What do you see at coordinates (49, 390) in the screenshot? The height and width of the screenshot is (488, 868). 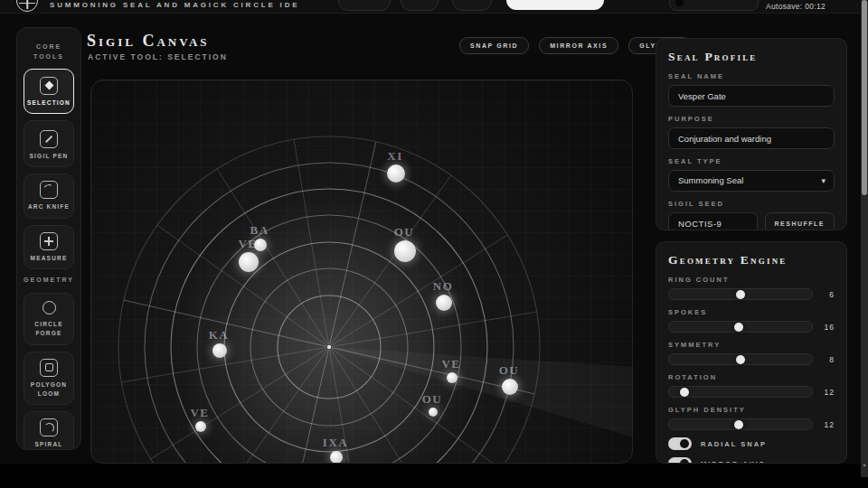 I see `tool-label-polygon-loom: POLYGON LOOM` at bounding box center [49, 390].